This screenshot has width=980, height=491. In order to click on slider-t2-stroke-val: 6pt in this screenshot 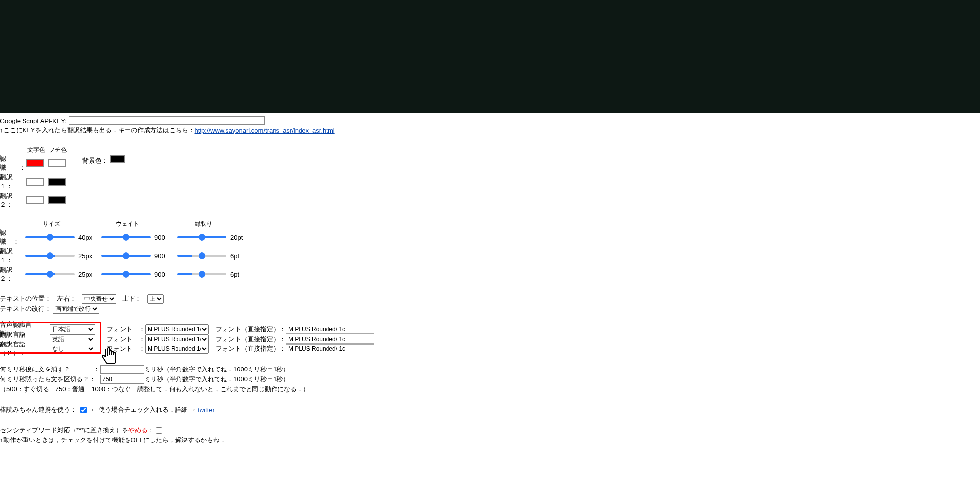, I will do `click(240, 274)`.